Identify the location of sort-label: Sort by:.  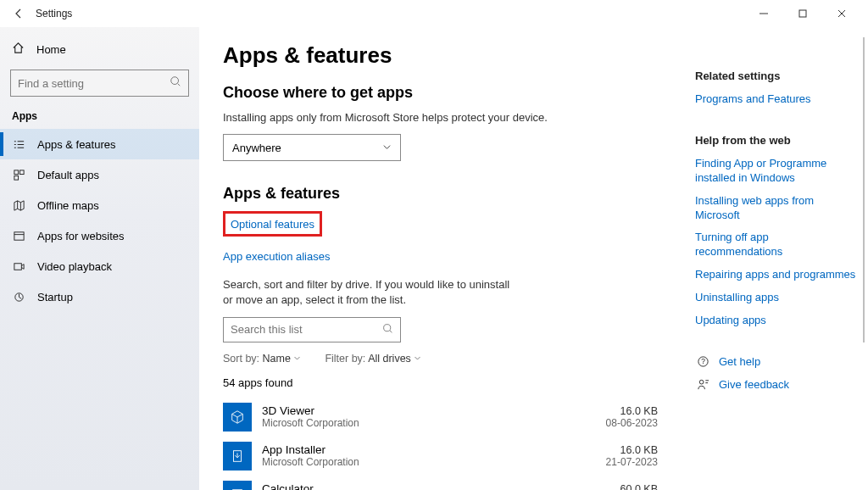
(241, 359).